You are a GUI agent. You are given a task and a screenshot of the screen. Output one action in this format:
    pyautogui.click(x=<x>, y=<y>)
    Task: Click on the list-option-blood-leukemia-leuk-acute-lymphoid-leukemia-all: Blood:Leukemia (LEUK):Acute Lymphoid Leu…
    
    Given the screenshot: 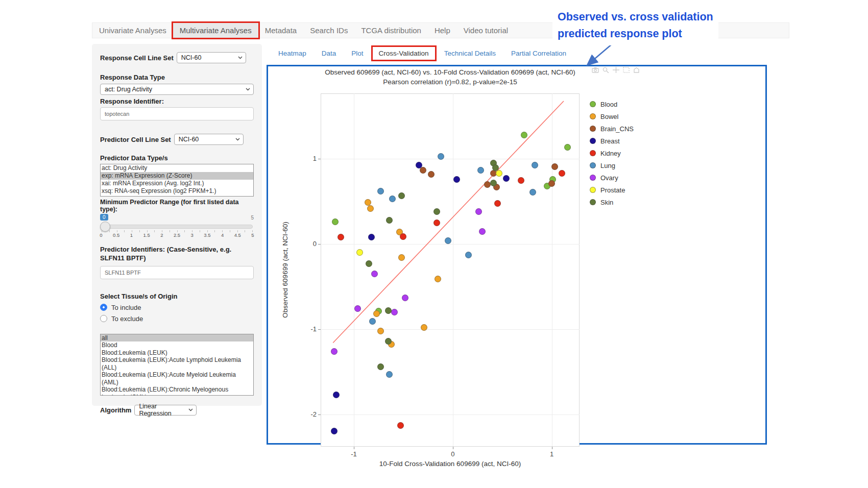 What is the action you would take?
    pyautogui.click(x=177, y=363)
    